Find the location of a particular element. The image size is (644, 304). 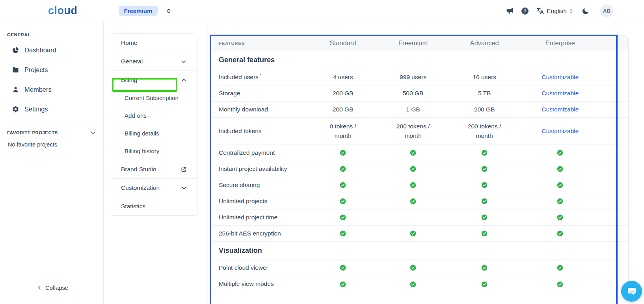

nav-item-label: General is located at coordinates (132, 61).